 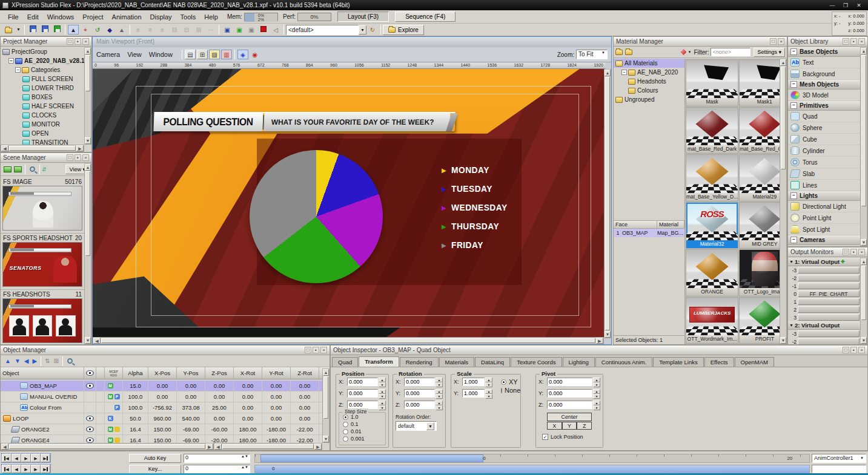 What do you see at coordinates (42, 97) in the screenshot?
I see `project-tree-item: BOXES` at bounding box center [42, 97].